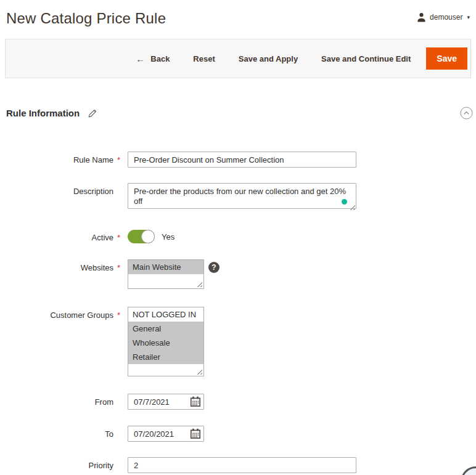 This screenshot has width=476, height=475. I want to click on rule-name-input, so click(242, 160).